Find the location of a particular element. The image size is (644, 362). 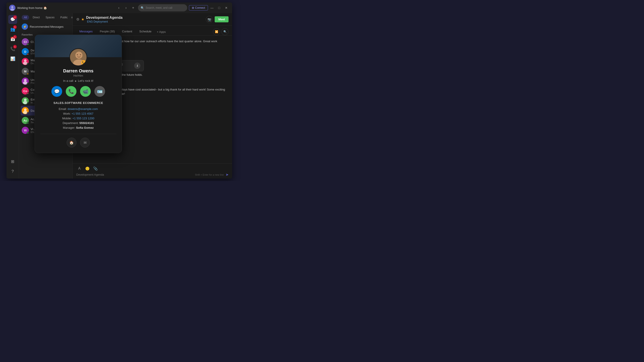

calendar-badge: 1 is located at coordinates (15, 37).